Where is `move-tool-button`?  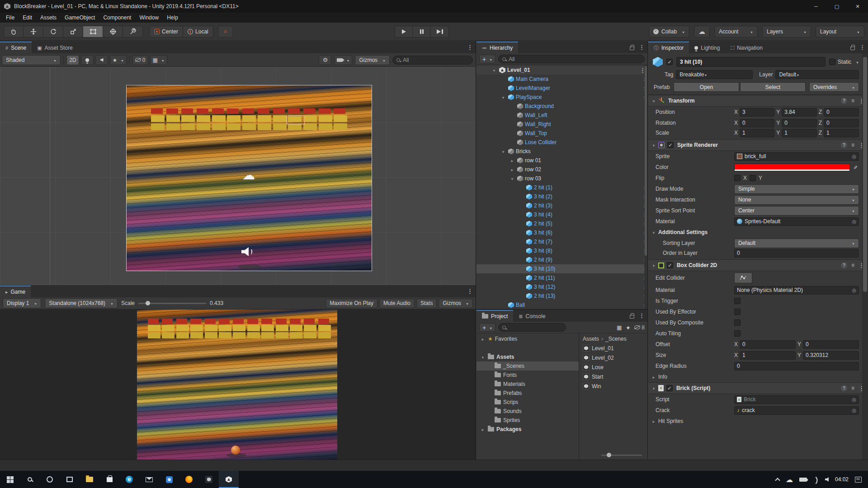 move-tool-button is located at coordinates (33, 32).